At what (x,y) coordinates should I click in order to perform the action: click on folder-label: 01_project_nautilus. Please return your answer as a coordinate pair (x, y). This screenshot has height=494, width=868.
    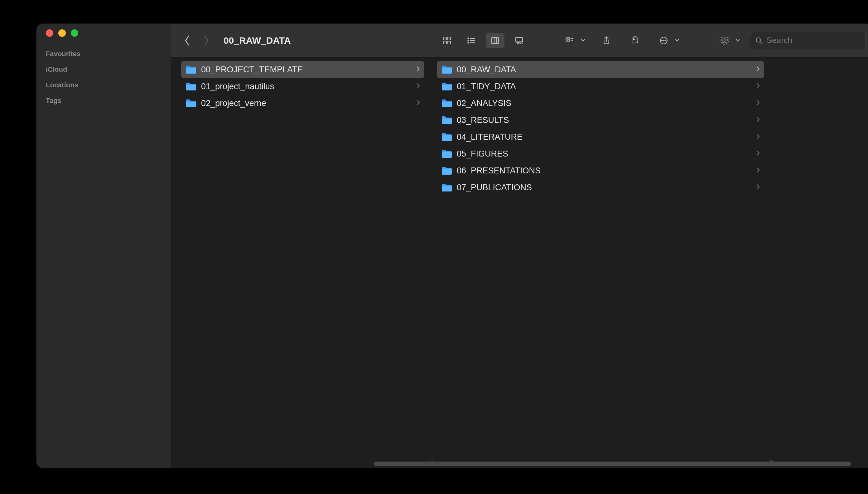
    Looking at the image, I should click on (309, 87).